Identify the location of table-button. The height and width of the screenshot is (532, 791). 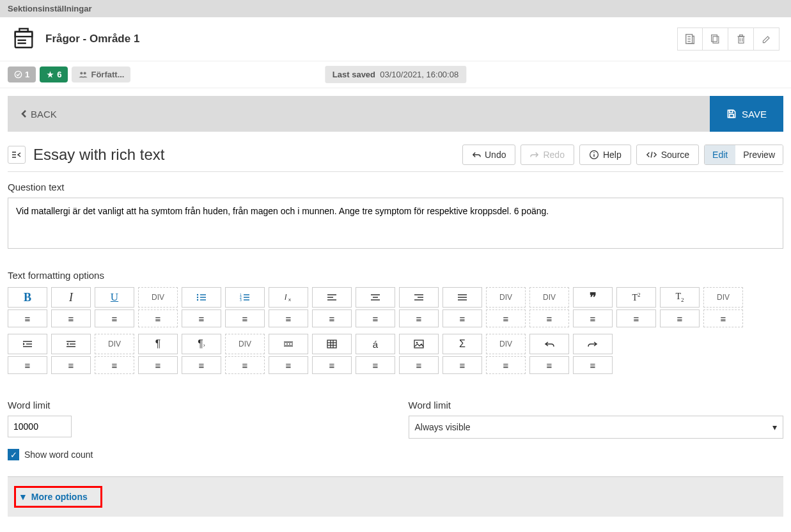
(332, 344).